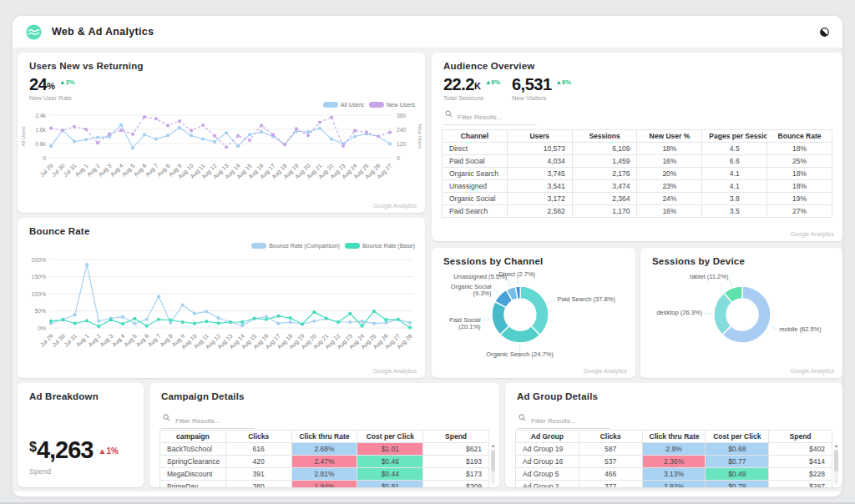  What do you see at coordinates (638, 212) in the screenshot?
I see `table-row: Paid Search2,5821,17016%3.527%` at bounding box center [638, 212].